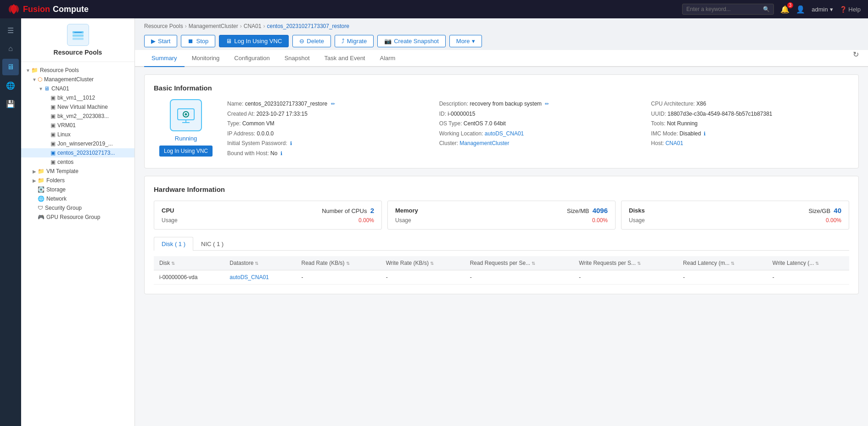  I want to click on tab-alarm: Alarm, so click(387, 59).